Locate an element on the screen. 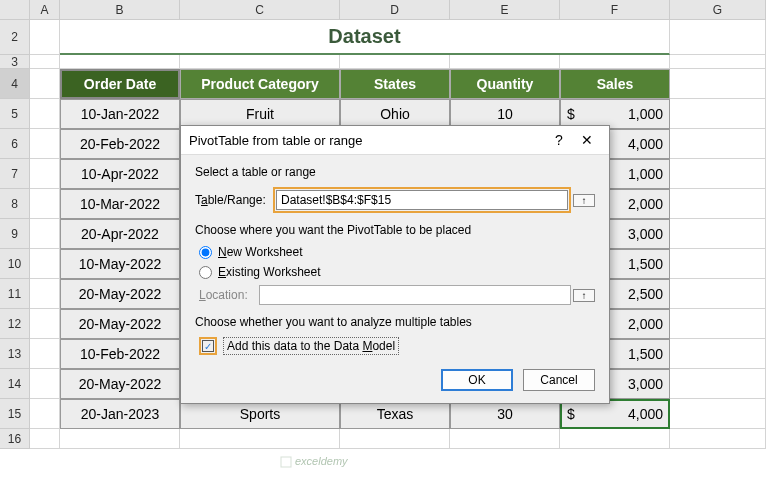 The width and height of the screenshot is (766, 502). close-button: ✕ is located at coordinates (587, 140).